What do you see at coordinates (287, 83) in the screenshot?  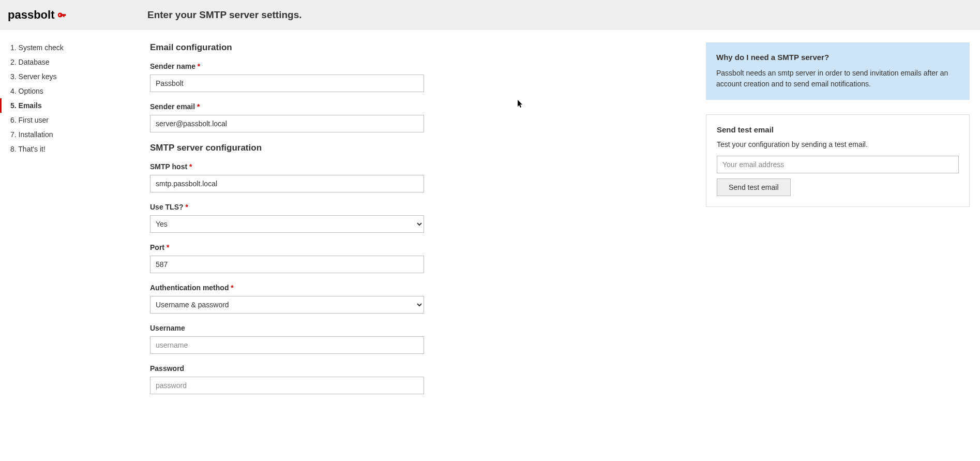 I see `sender-name-input` at bounding box center [287, 83].